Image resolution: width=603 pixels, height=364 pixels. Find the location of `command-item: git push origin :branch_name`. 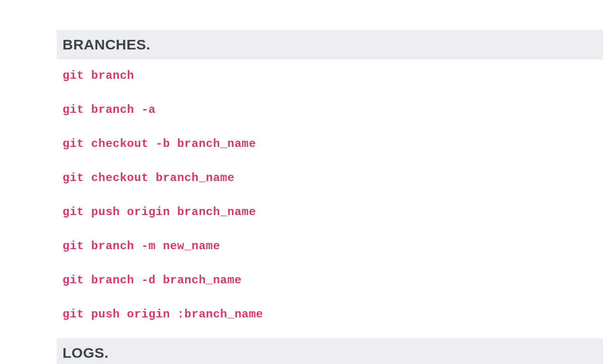

command-item: git push origin :branch_name is located at coordinates (330, 314).